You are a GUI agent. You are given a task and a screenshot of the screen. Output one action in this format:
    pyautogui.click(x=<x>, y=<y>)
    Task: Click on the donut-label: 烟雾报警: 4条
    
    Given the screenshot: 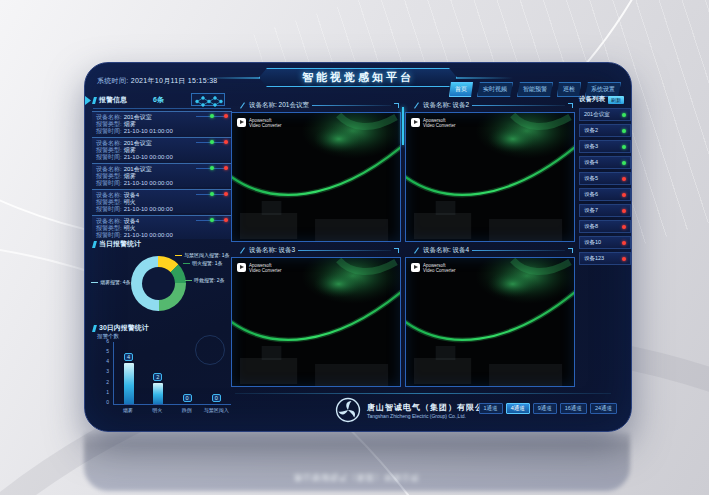 What is the action you would take?
    pyautogui.click(x=111, y=282)
    